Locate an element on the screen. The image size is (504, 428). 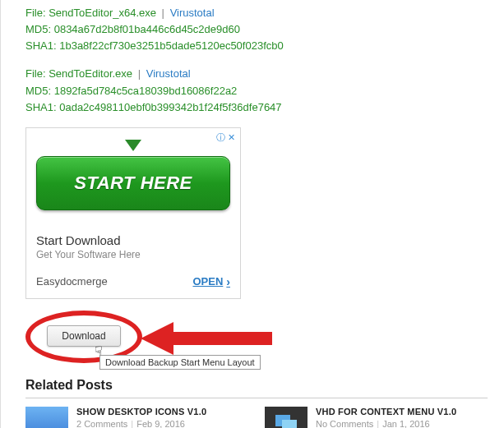
download-button: Download is located at coordinates (84, 336).